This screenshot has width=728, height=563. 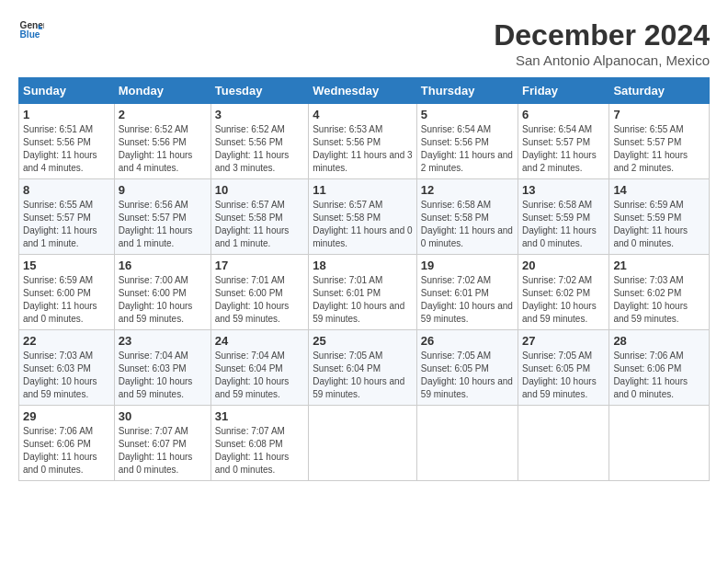 I want to click on calendar-cell: 14Sunrise: 6:59 AM Sunset: 5:59 PM Dayli…, so click(x=660, y=217).